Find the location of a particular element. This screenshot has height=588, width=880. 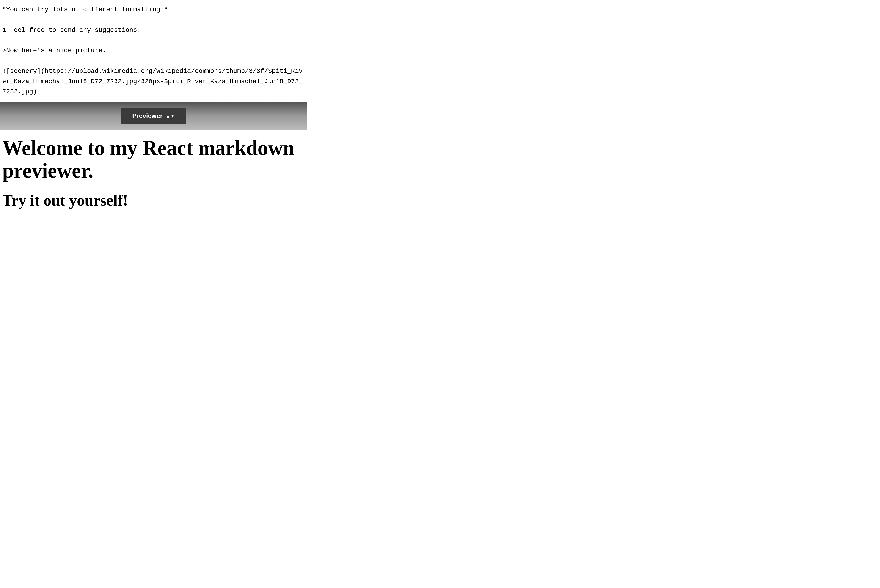

previewer-label: Previewer is located at coordinates (147, 116).